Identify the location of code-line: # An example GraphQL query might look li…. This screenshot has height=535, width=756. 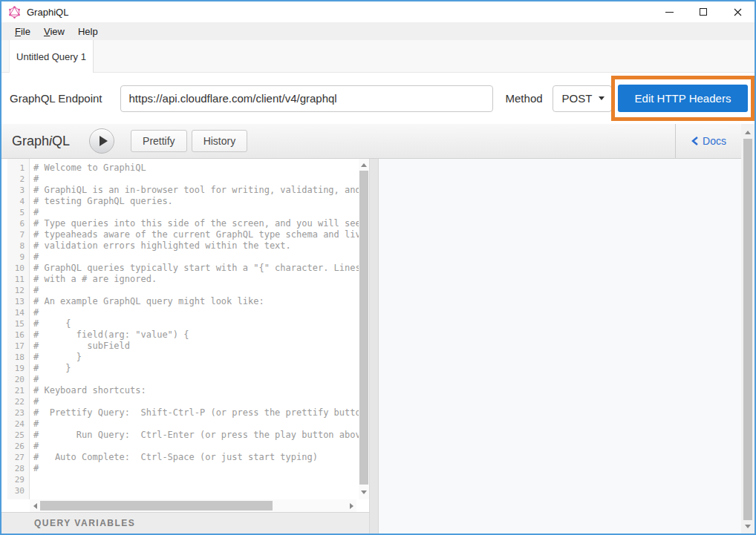
(196, 301).